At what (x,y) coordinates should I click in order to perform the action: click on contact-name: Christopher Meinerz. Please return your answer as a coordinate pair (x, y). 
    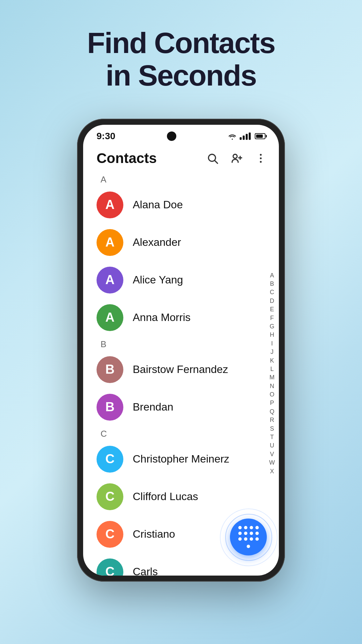
    Looking at the image, I should click on (181, 459).